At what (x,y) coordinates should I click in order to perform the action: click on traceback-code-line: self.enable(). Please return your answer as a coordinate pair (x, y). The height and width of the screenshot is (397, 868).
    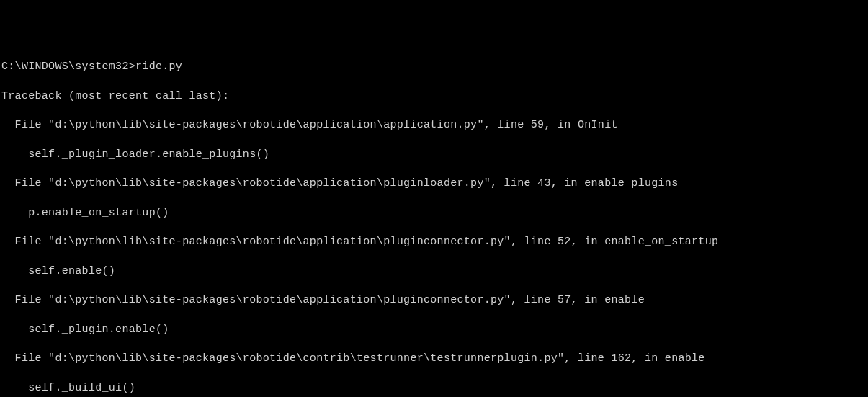
    Looking at the image, I should click on (434, 272).